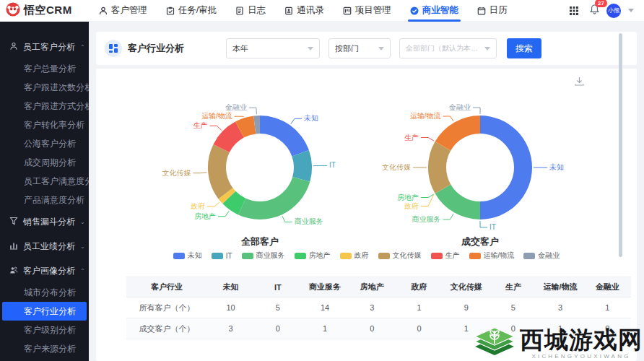  I want to click on nav-item-3: 日志, so click(251, 10).